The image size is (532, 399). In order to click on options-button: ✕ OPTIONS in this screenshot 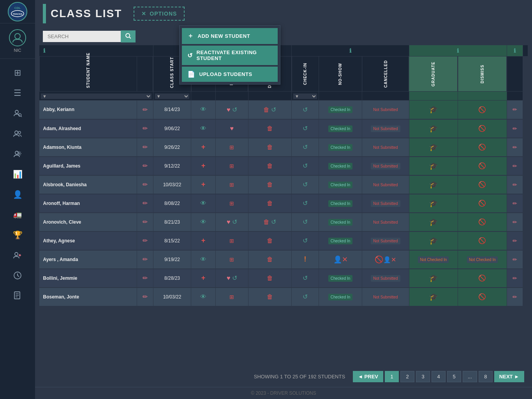, I will do `click(159, 14)`.